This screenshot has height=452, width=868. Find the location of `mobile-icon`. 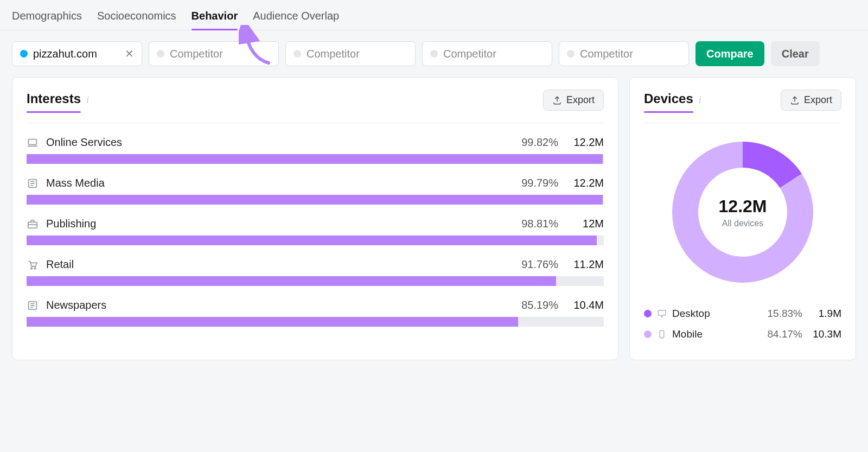

mobile-icon is located at coordinates (662, 334).